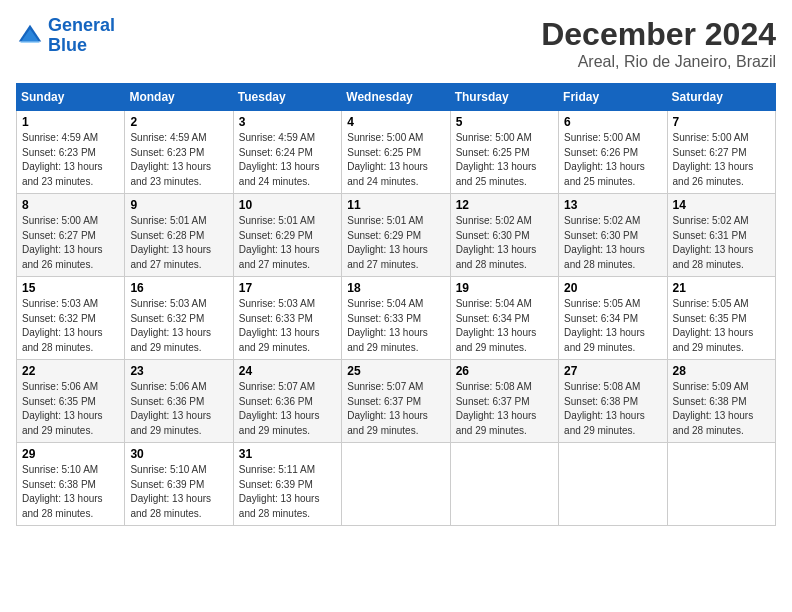 The width and height of the screenshot is (792, 612). Describe the element at coordinates (721, 152) in the screenshot. I see `calendar-cell: 7Sunrise: 5:00 AM Sunset: 6:27 PM Daylig…` at that location.